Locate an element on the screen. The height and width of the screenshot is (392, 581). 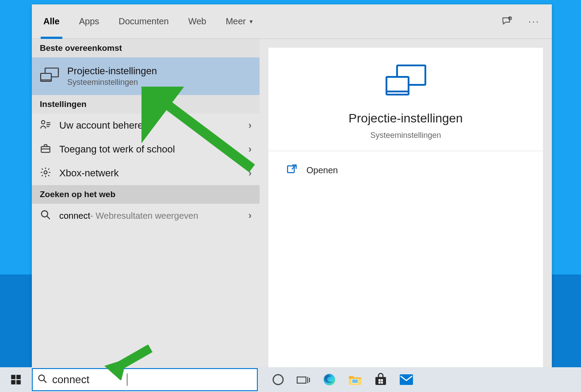
edge-icon is located at coordinates (329, 380).